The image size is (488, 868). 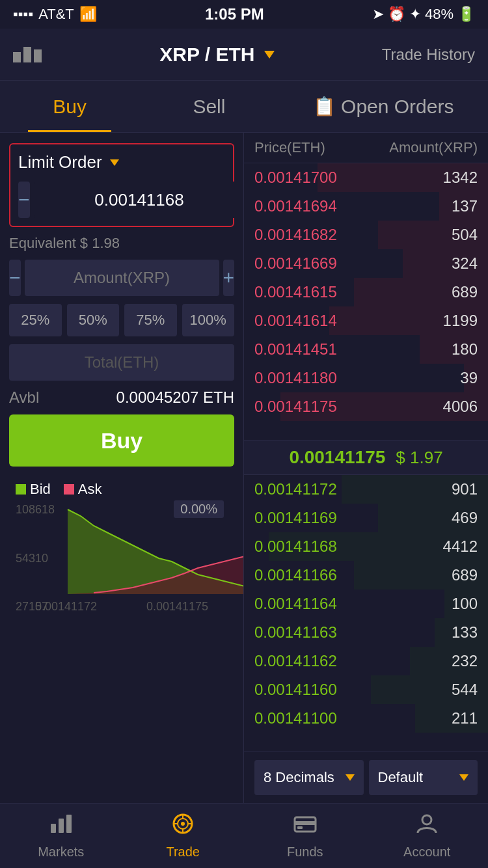 I want to click on sell-order-row: 0.00141694 137, so click(x=366, y=206).